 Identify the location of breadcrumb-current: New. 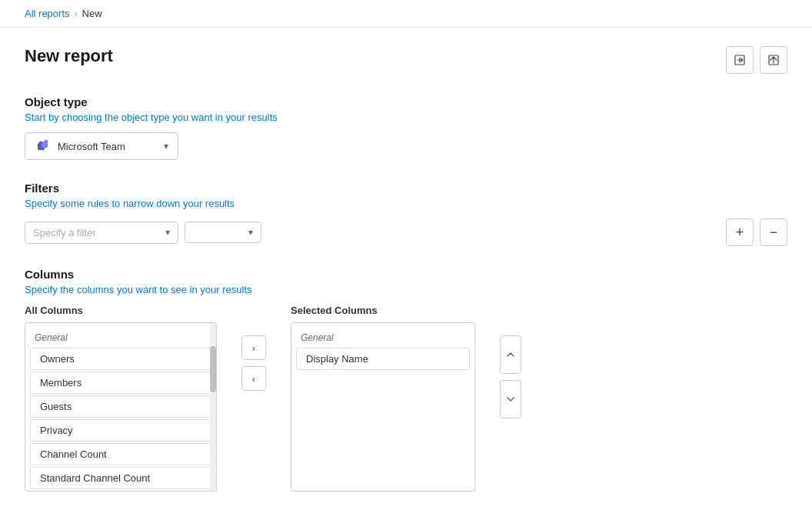
(92, 14).